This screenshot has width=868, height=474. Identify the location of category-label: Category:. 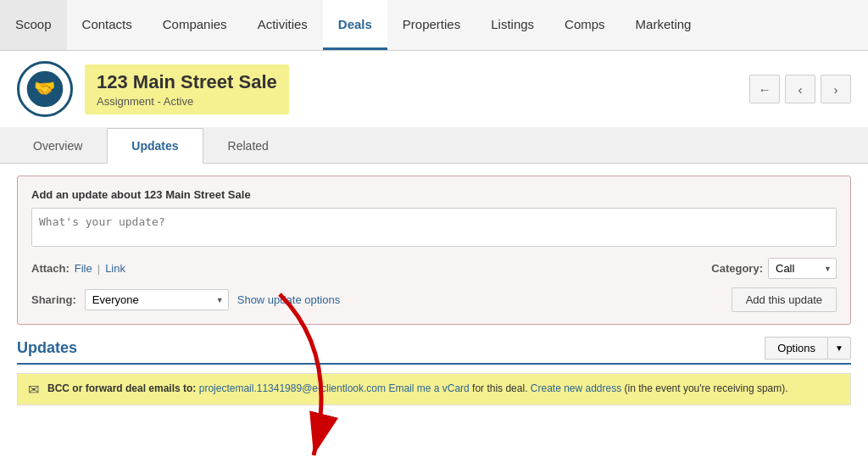
(737, 268).